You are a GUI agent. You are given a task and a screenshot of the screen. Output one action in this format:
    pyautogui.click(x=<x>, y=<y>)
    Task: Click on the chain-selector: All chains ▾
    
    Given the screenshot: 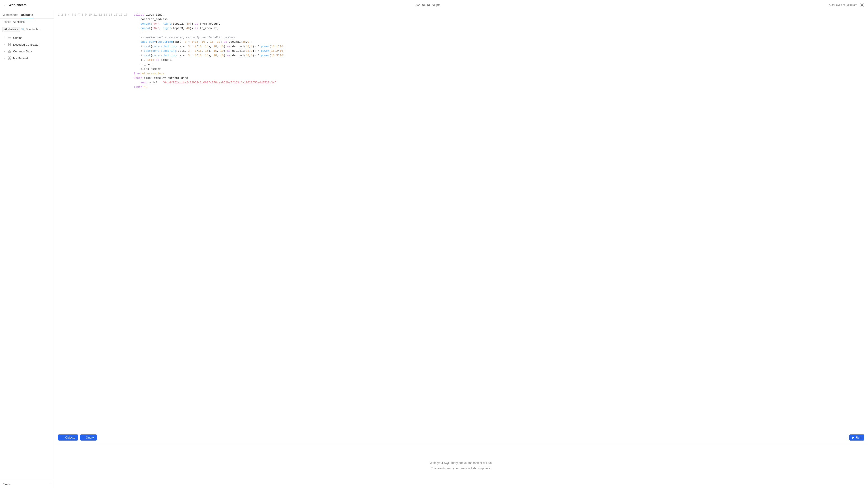 What is the action you would take?
    pyautogui.click(x=11, y=29)
    